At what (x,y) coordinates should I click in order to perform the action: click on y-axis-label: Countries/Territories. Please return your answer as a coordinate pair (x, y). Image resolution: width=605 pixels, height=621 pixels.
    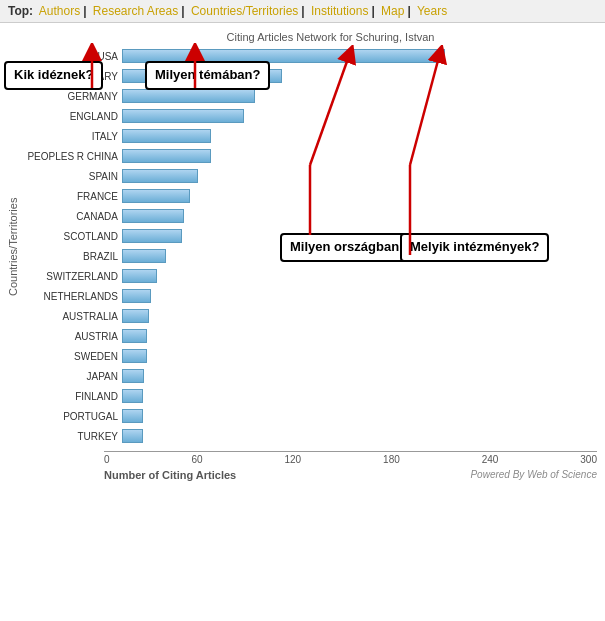
    Looking at the image, I should click on (13, 247).